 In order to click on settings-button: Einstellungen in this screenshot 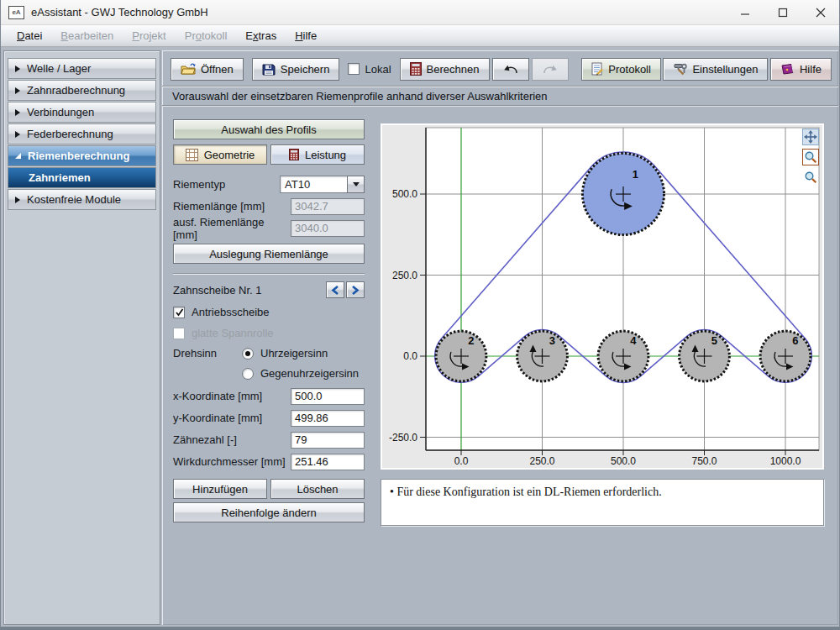, I will do `click(716, 69)`.